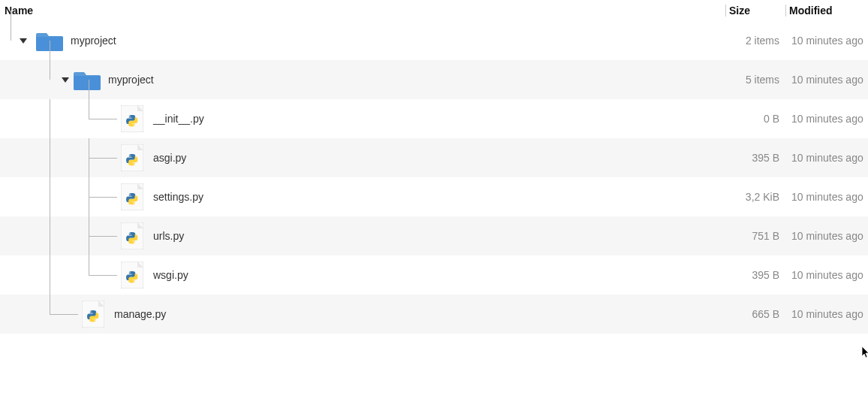 This screenshot has width=868, height=396. What do you see at coordinates (168, 236) in the screenshot?
I see `file-name-label: urls.py` at bounding box center [168, 236].